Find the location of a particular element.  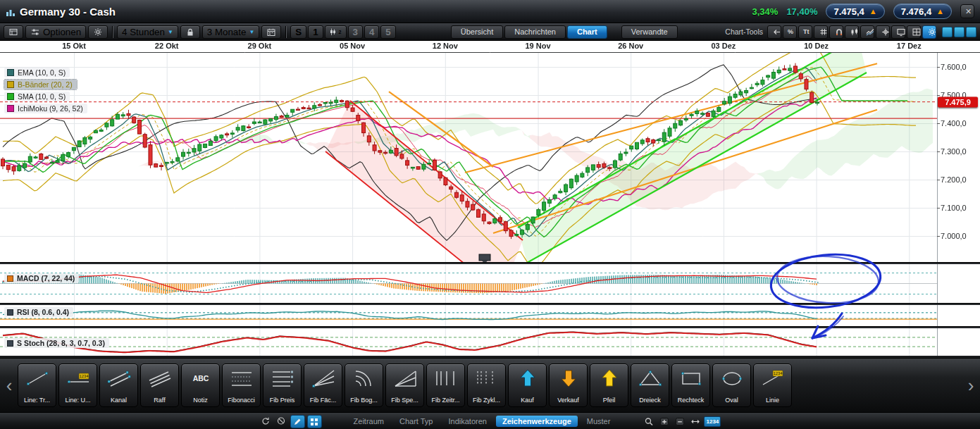

rsi-panel-label: RSI (8, 0.6, 0.4) is located at coordinates (39, 312).